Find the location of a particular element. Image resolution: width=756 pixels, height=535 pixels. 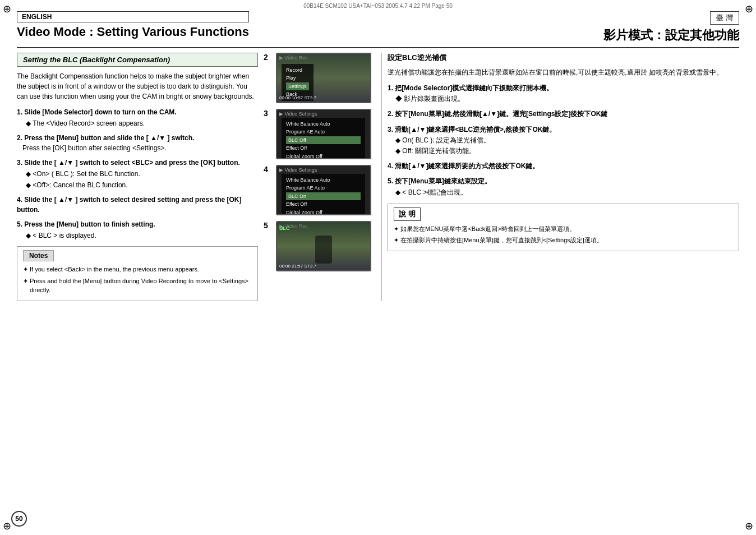

reg-mark-bl: ⊕ is located at coordinates (7, 526).